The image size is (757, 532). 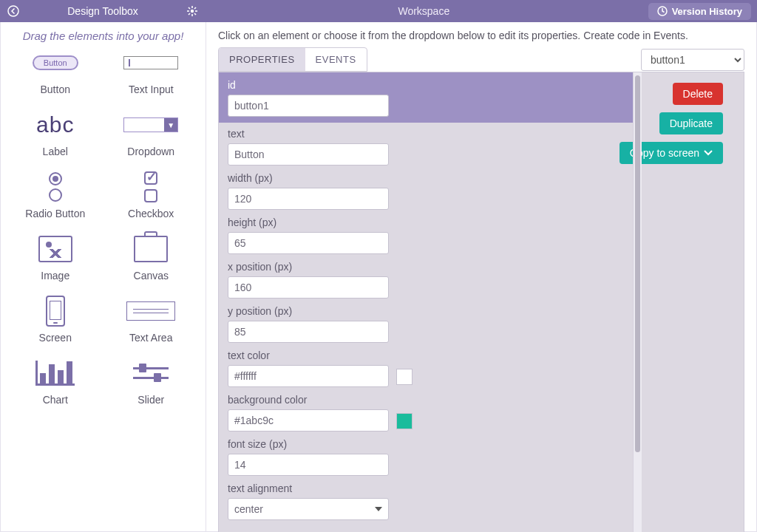 I want to click on field-label: text color, so click(x=248, y=355).